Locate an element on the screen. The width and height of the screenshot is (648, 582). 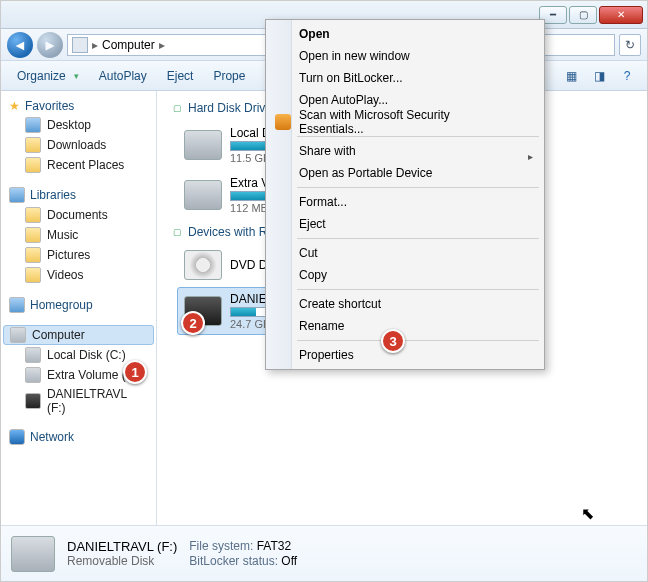
menu-open-new-window: Open in new window is located at coordinates (405, 56).